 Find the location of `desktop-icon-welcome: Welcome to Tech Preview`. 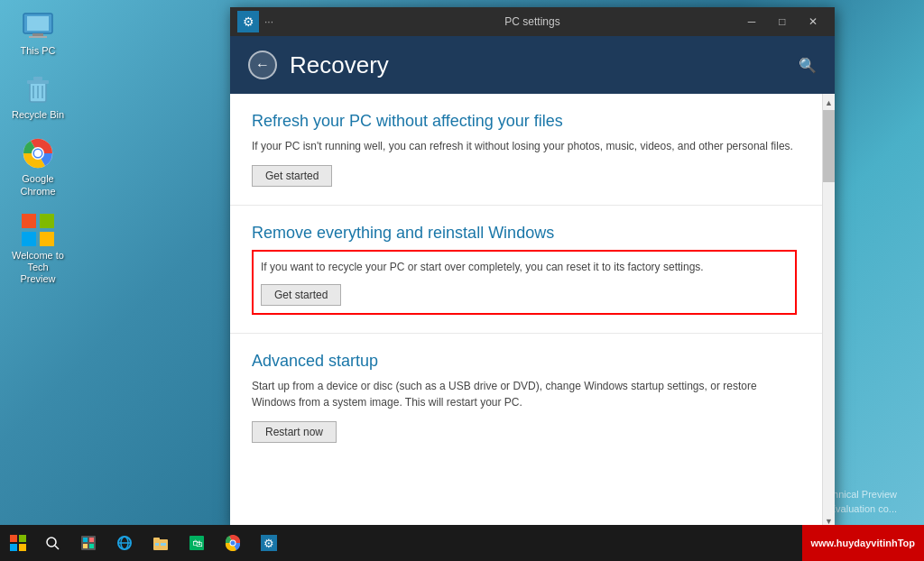

desktop-icon-welcome: Welcome to Tech Preview is located at coordinates (38, 250).